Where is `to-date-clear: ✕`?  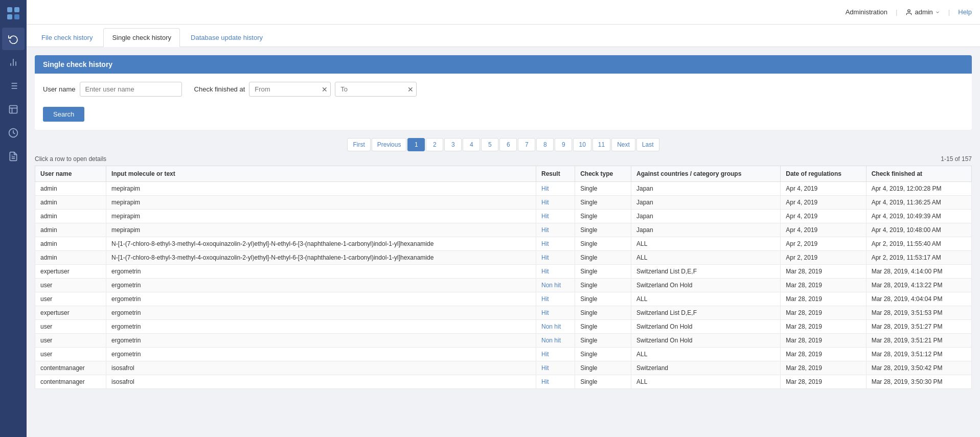 to-date-clear: ✕ is located at coordinates (411, 89).